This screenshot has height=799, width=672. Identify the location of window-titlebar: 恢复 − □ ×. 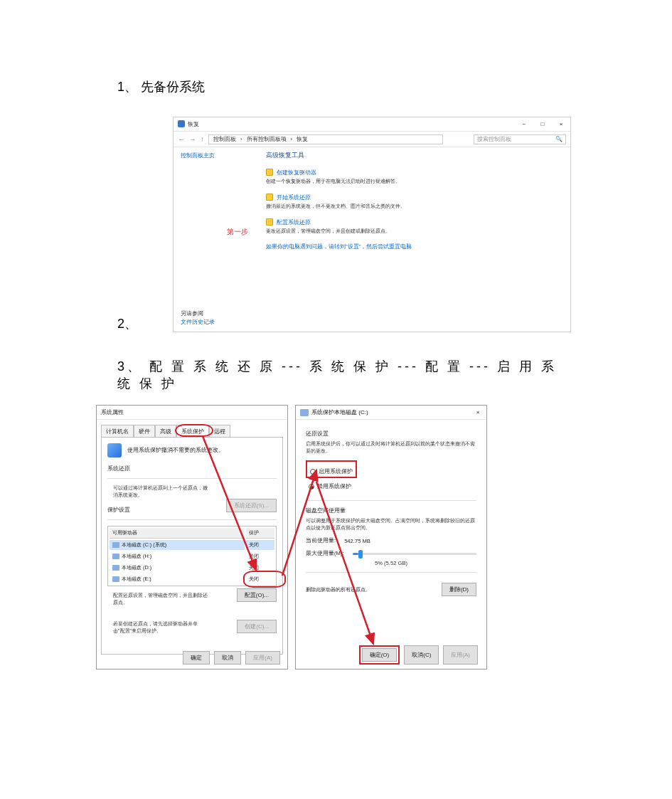
(372, 125).